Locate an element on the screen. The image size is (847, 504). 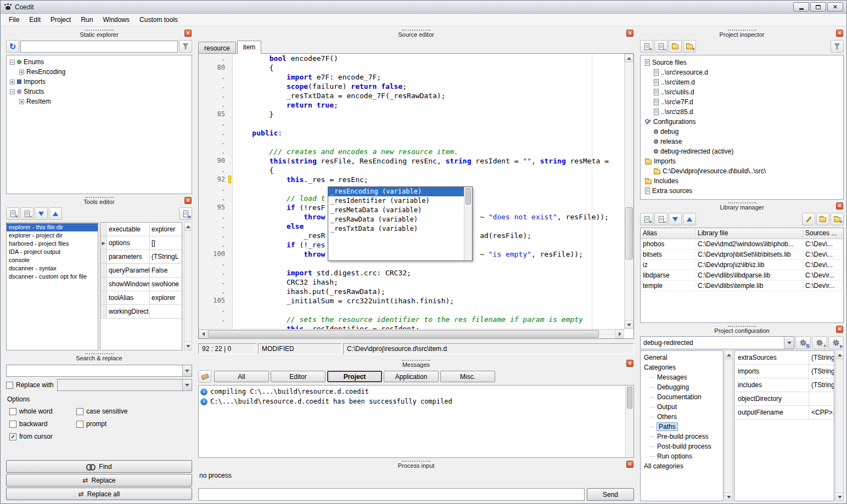
code-line: . return true; is located at coordinates (412, 105).